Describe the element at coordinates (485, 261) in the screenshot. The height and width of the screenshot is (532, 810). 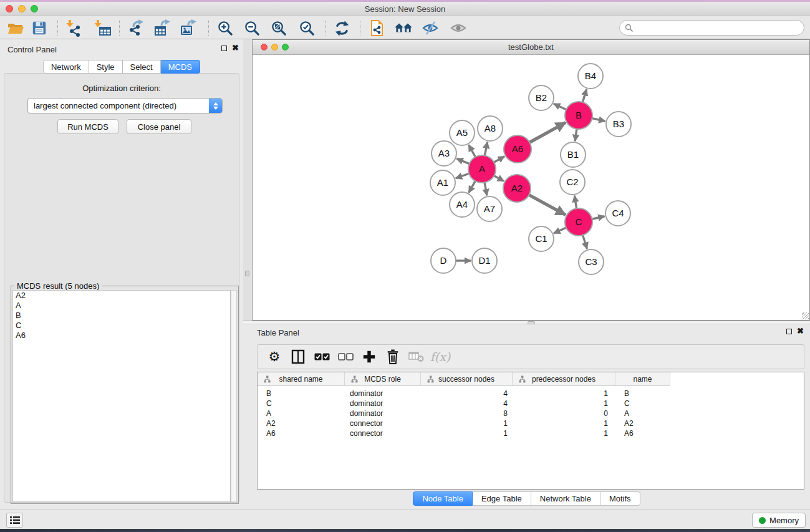
I see `node-D1: D1` at that location.